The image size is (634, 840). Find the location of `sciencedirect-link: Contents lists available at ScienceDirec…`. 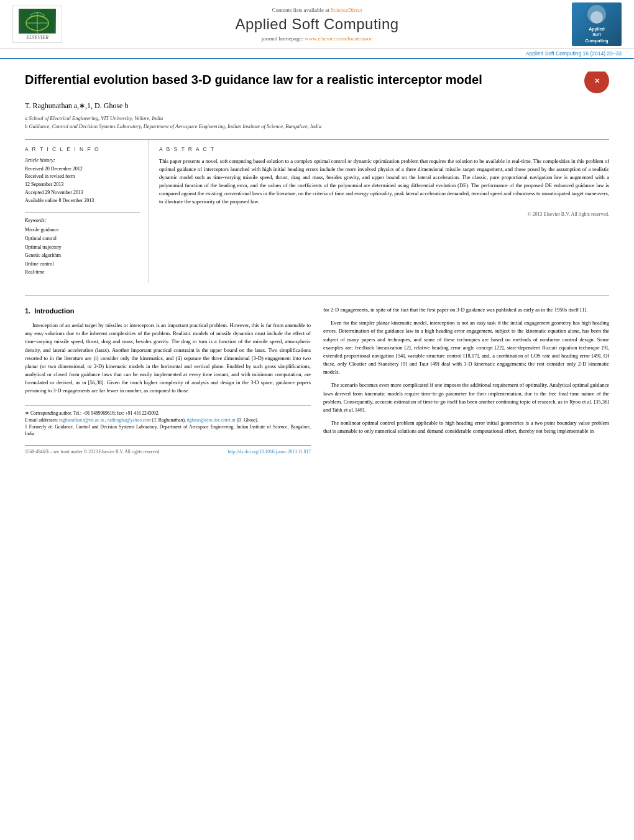

sciencedirect-link: Contents lists available at ScienceDirec… is located at coordinates (317, 10).